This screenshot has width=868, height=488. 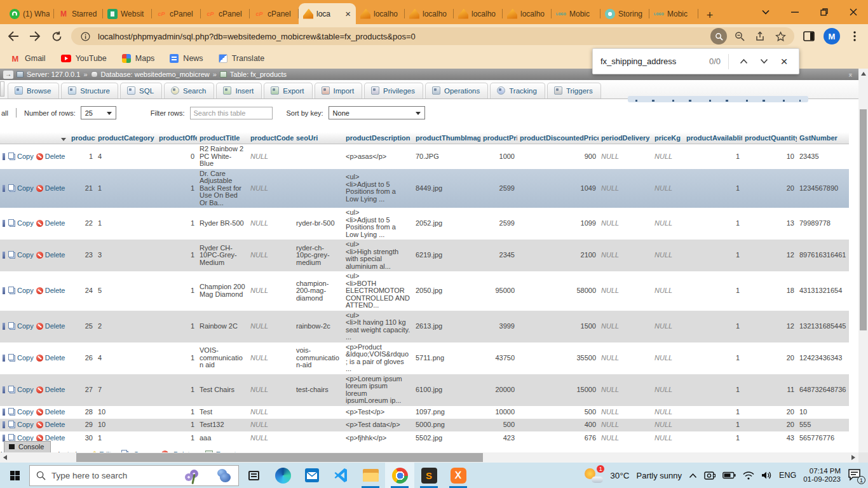 What do you see at coordinates (823, 224) in the screenshot?
I see `cell-GstNumber: 79989778` at bounding box center [823, 224].